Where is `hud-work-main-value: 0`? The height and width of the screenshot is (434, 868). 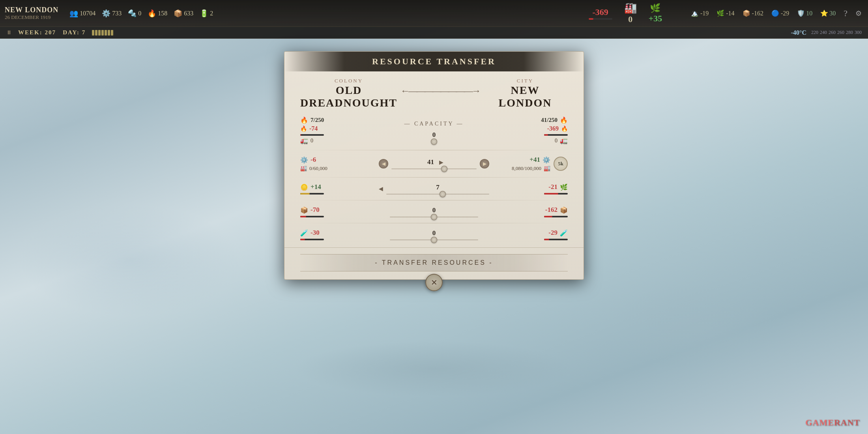 hud-work-main-value: 0 is located at coordinates (630, 19).